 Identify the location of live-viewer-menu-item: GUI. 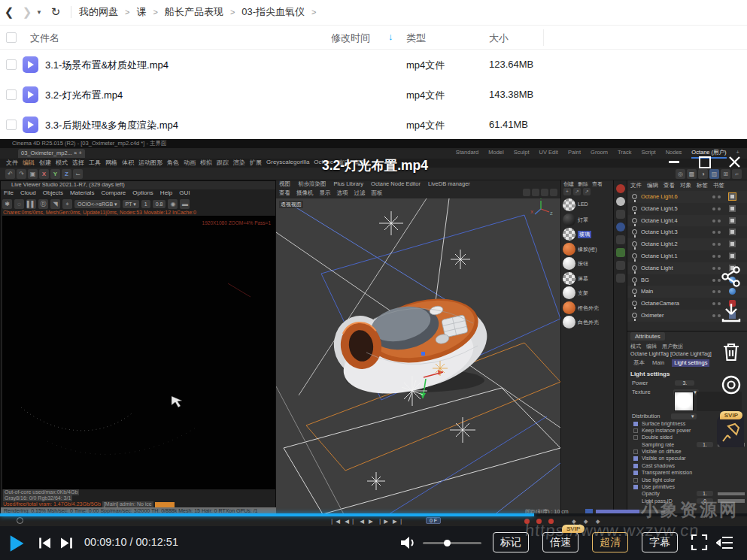
(184, 192).